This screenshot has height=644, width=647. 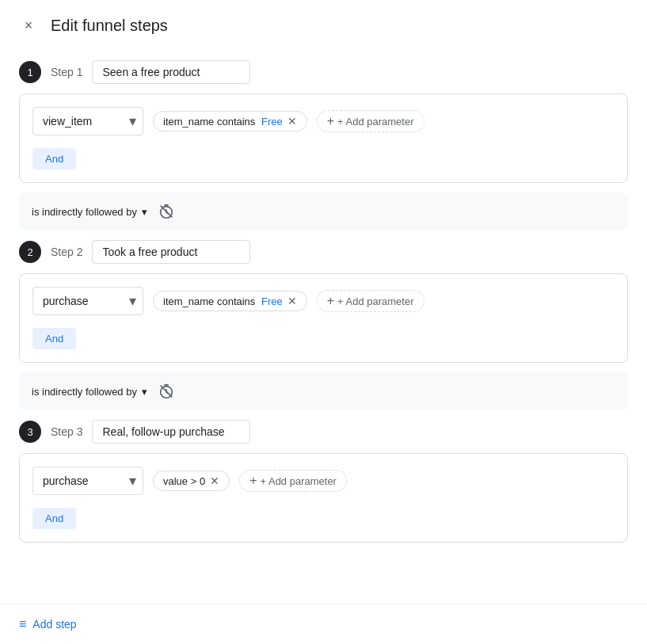 What do you see at coordinates (371, 301) in the screenshot?
I see `step-2-add-param: + + Add parameter` at bounding box center [371, 301].